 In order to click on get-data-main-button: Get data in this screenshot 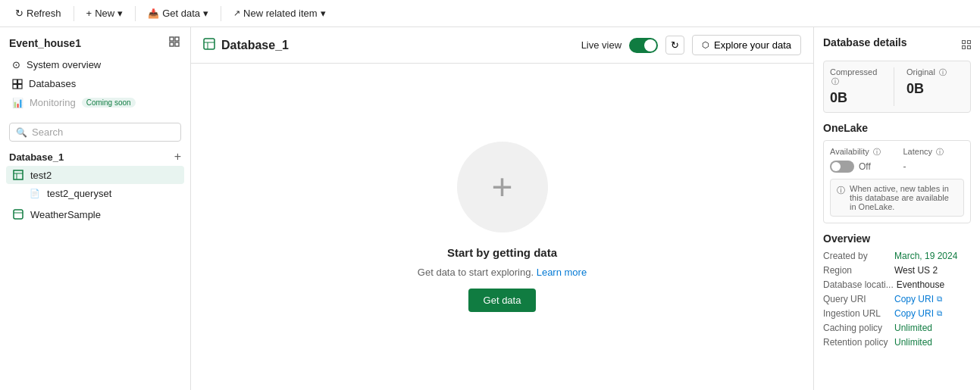, I will do `click(503, 300)`.